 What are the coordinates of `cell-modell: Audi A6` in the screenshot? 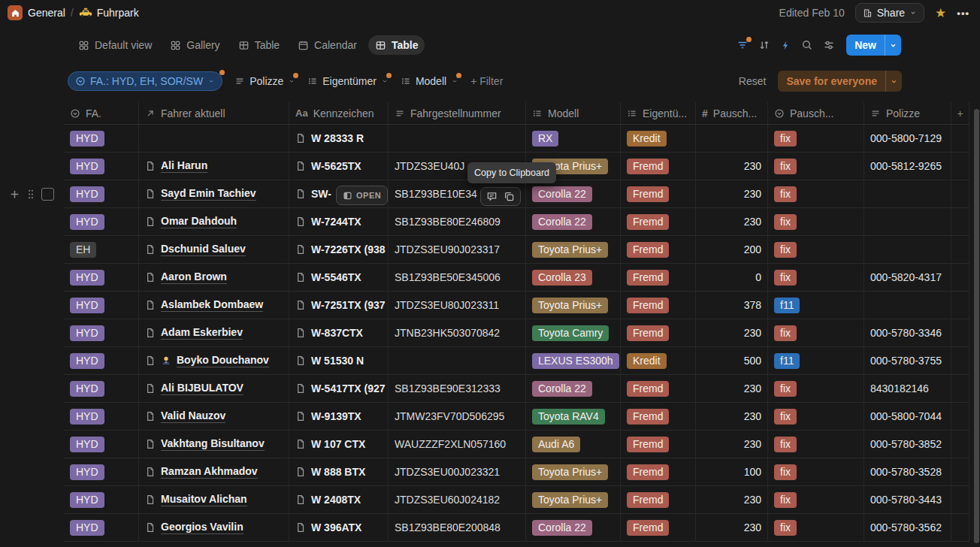 It's located at (573, 444).